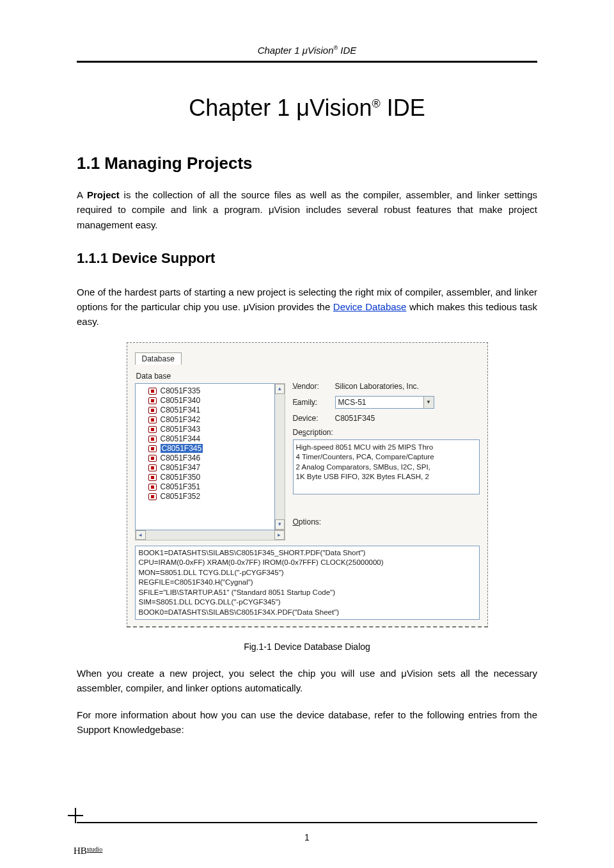 This screenshot has width=614, height=868. What do you see at coordinates (429, 402) in the screenshot?
I see `chevron-down-icon: ▼` at bounding box center [429, 402].